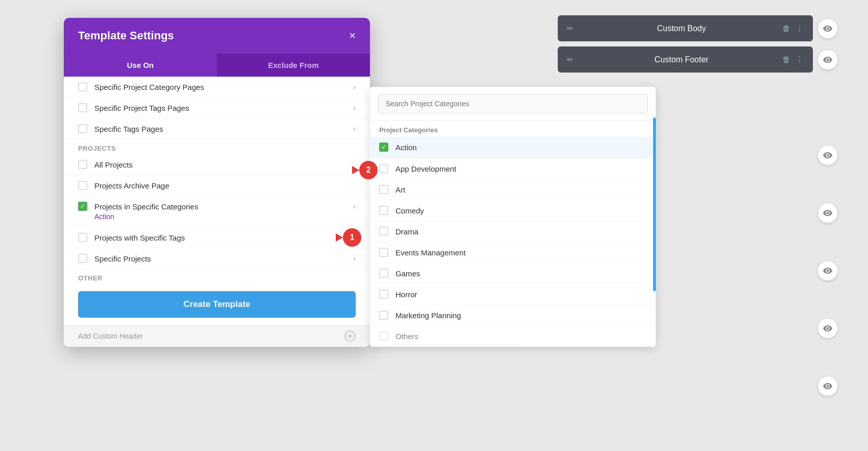 The height and width of the screenshot is (451, 868). I want to click on custom-footer-card: ✏ Custom Footer 🗑 ⋮, so click(685, 59).